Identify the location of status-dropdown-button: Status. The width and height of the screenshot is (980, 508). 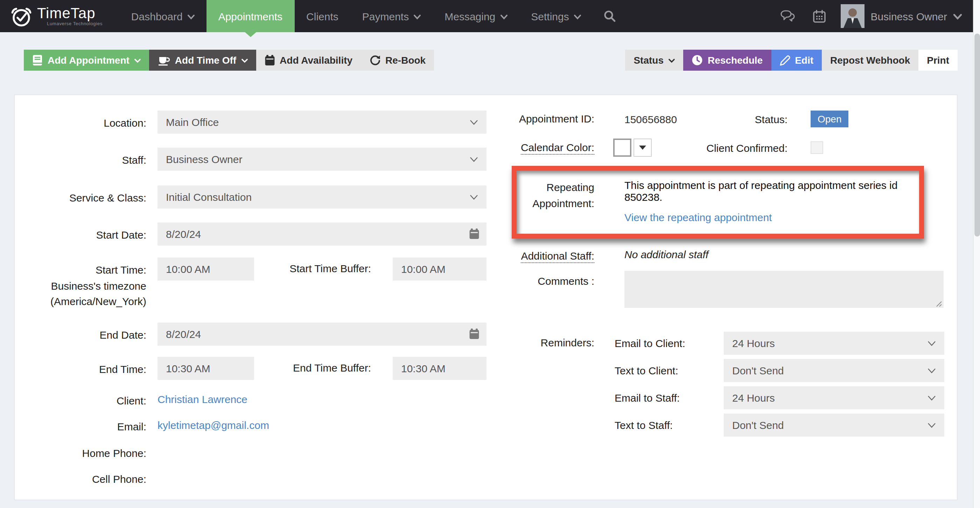
(654, 60).